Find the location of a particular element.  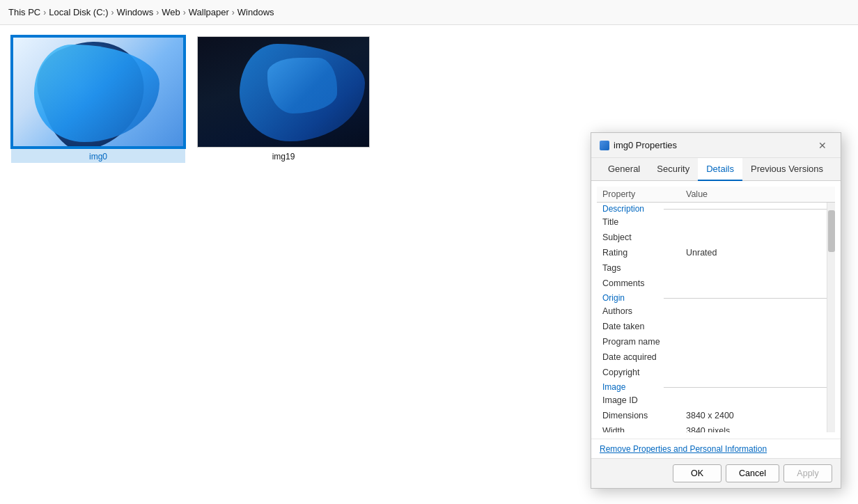

props-scroll-area: Description Title Subject Rating Unrated… is located at coordinates (716, 317).